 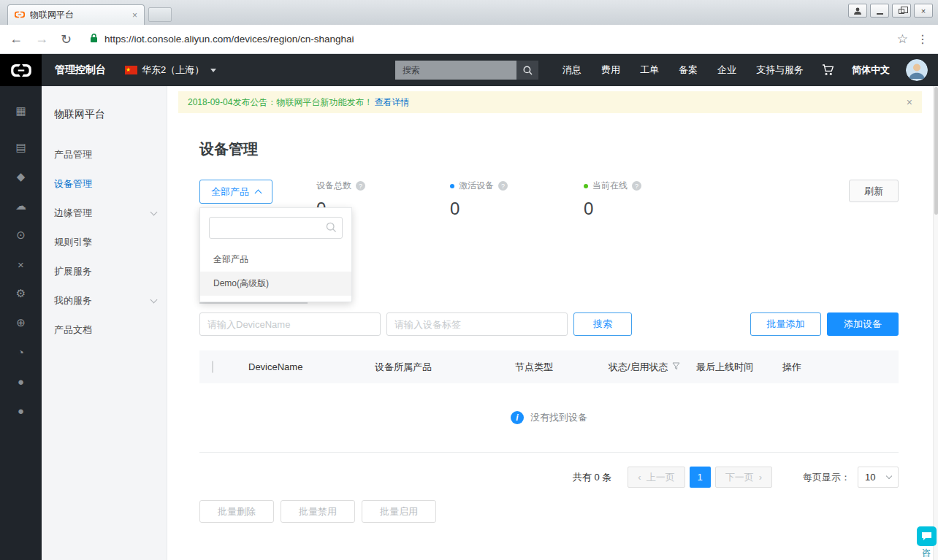 I want to click on filter-funnel-icon, so click(x=676, y=367).